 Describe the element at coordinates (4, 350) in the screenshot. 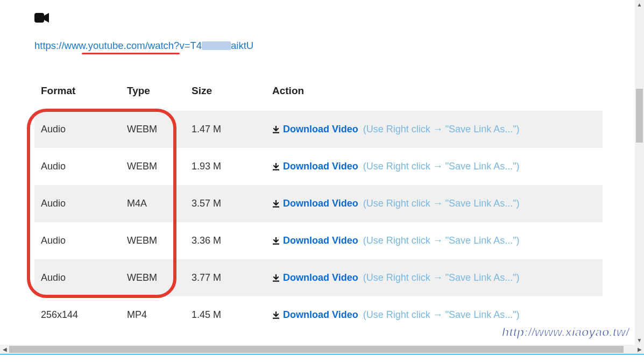

I see `scroll-left-arrow-icon: ◀` at that location.